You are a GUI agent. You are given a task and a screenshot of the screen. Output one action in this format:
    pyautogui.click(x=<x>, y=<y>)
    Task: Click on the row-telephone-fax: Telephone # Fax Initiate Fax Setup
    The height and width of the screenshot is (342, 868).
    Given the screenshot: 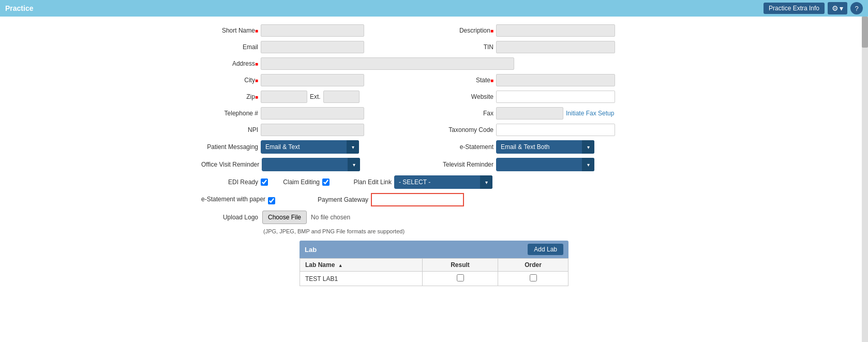 What is the action you would take?
    pyautogui.click(x=434, y=113)
    